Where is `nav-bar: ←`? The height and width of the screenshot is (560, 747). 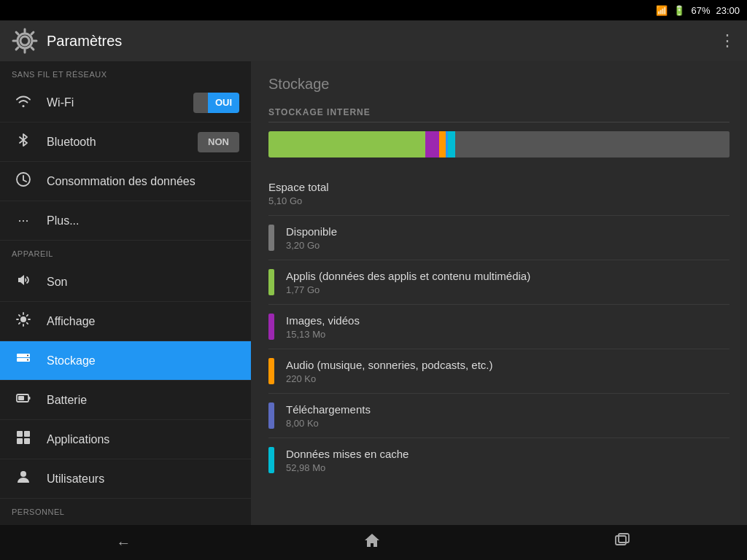 nav-bar: ← is located at coordinates (374, 542).